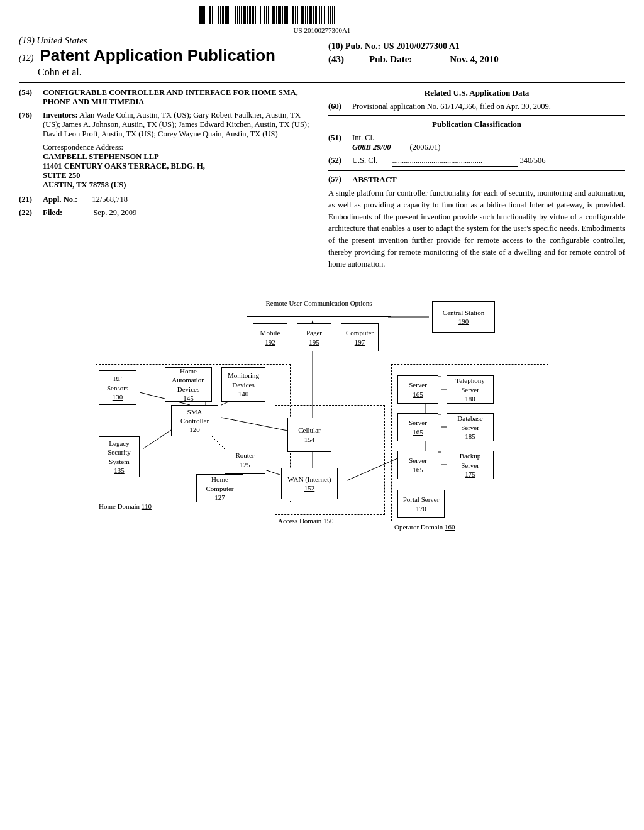 This screenshot has width=644, height=830. I want to click on country-line: (19) United States, so click(167, 40).